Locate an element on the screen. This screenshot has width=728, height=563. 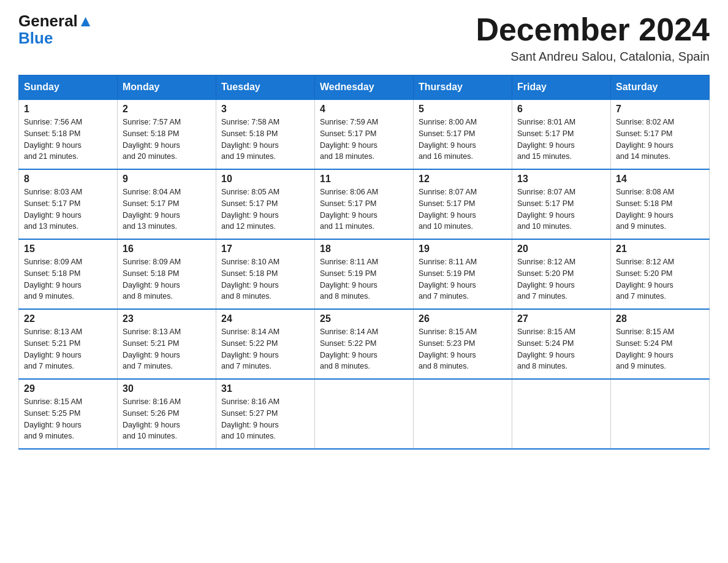
logo-text: General▲ is located at coordinates (56, 21).